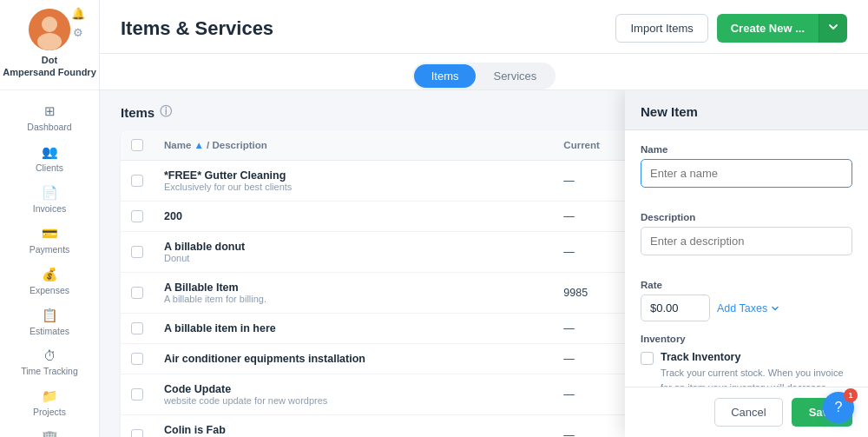 The width and height of the screenshot is (868, 437). What do you see at coordinates (353, 401) in the screenshot?
I see `item-desc: website code update for new wordpres` at bounding box center [353, 401].